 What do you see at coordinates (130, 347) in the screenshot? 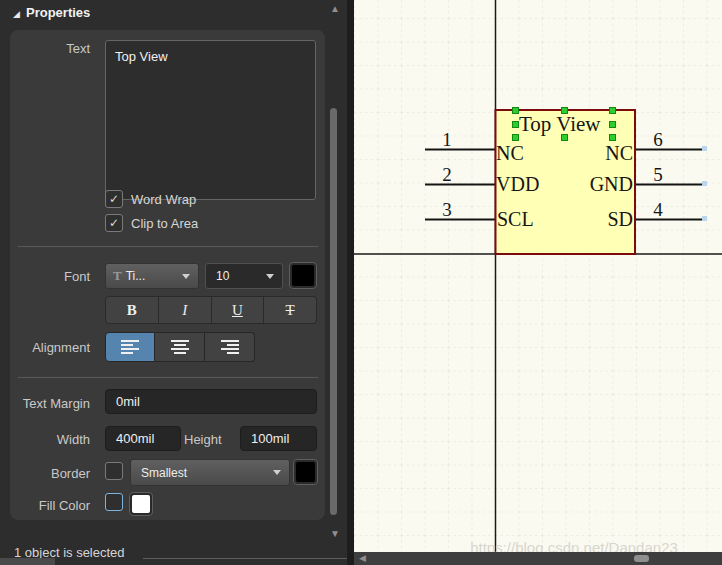
I see `align-left-button` at bounding box center [130, 347].